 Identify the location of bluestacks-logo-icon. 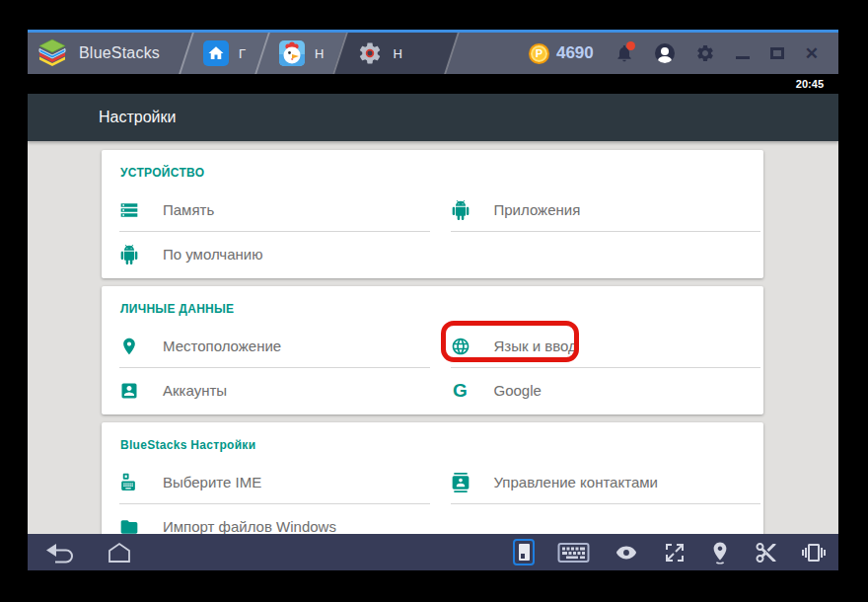
(52, 53).